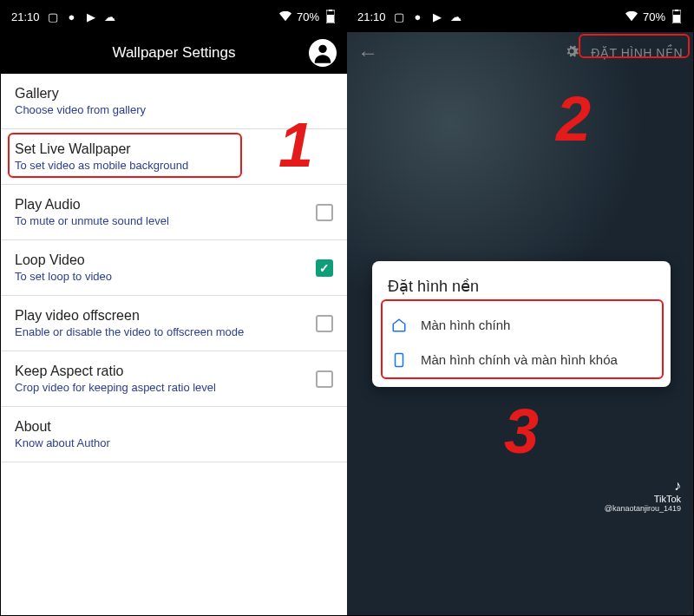  Describe the element at coordinates (368, 53) in the screenshot. I see `back-button: ←` at that location.